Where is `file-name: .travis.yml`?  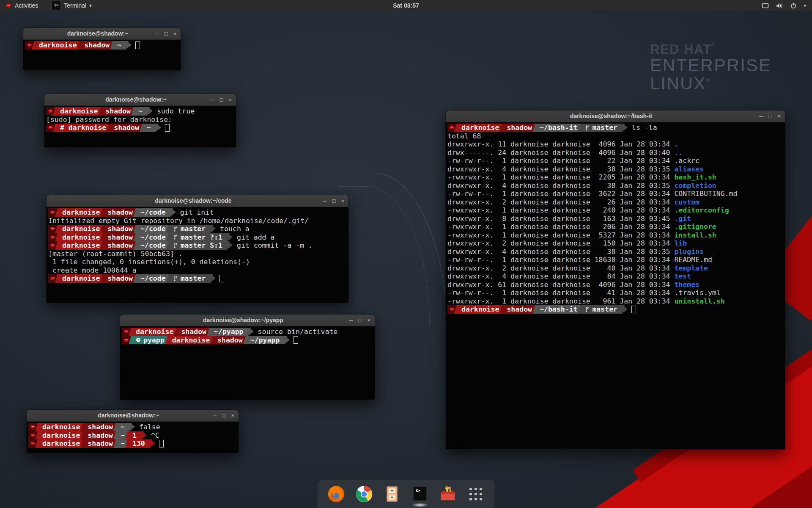 file-name: .travis.yml is located at coordinates (697, 293).